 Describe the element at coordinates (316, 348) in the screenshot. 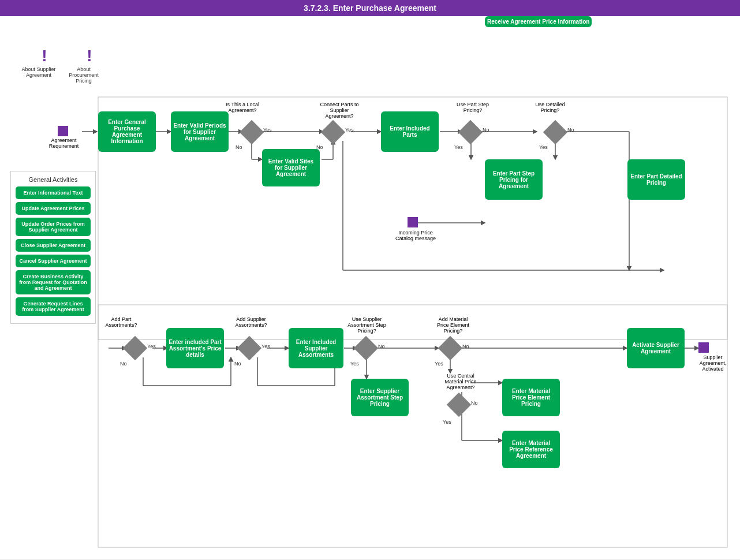

I see `enter-included-supplier-assortments-box: Enter Included Supplier Assortments` at that location.